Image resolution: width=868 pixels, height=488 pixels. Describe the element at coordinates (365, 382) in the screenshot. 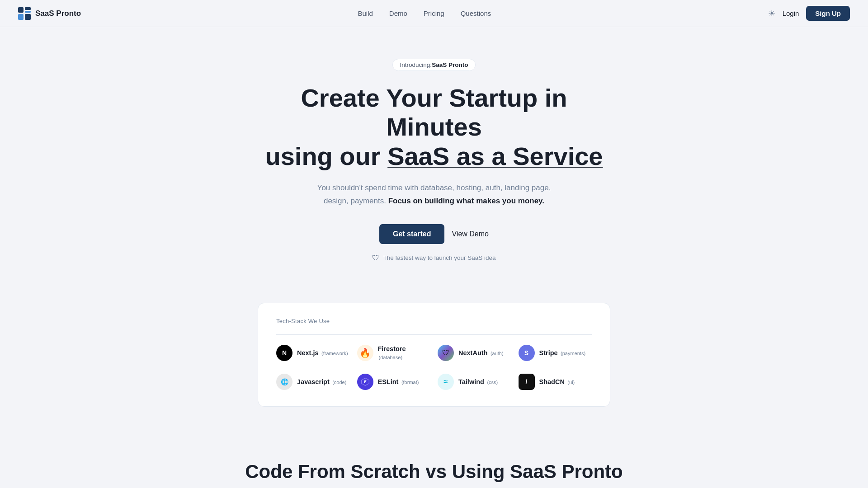

I see `eslint-svg: E` at that location.